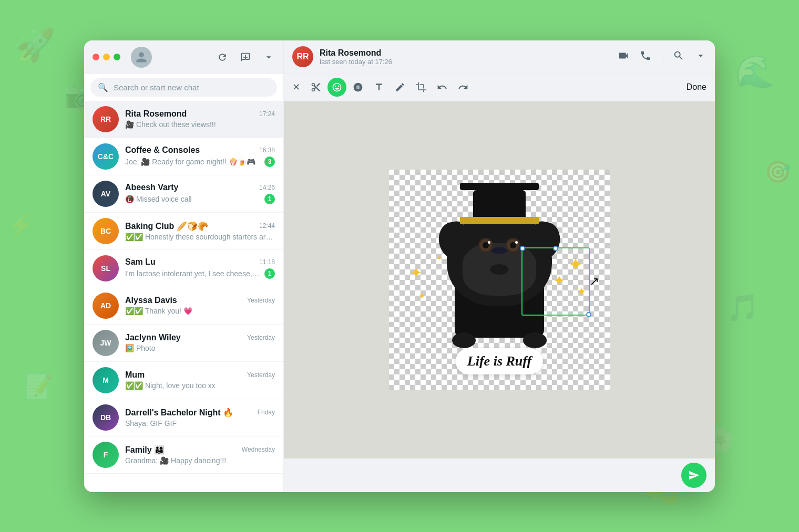 Image resolution: width=799 pixels, height=532 pixels. Describe the element at coordinates (439, 258) in the screenshot. I see `sparkle-left-tiny: ✦` at that location.